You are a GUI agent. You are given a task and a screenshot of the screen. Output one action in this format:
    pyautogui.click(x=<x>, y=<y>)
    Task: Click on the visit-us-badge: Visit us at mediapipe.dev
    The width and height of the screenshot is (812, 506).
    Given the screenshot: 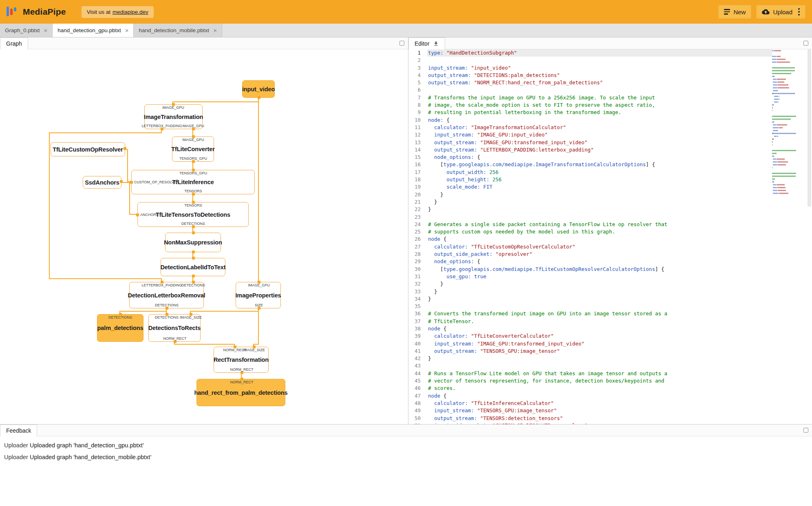 What is the action you would take?
    pyautogui.click(x=117, y=12)
    